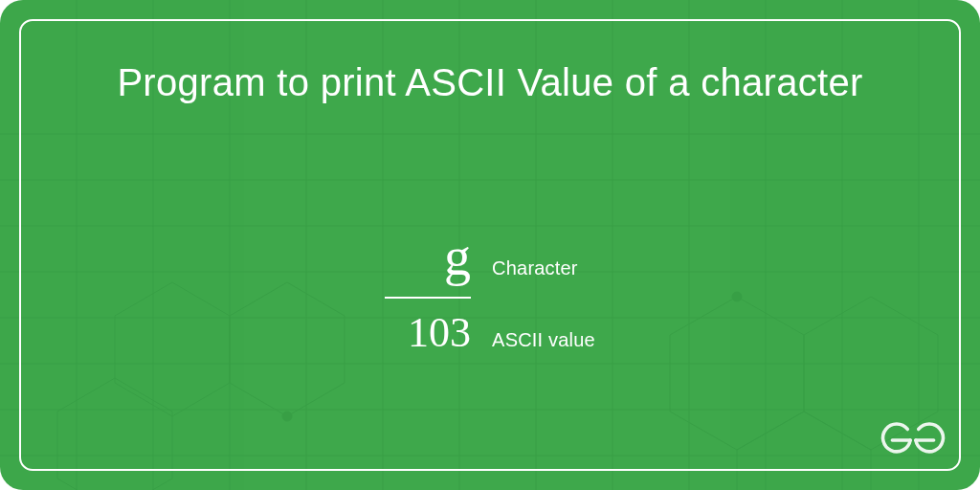 The height and width of the screenshot is (490, 980). What do you see at coordinates (428, 256) in the screenshot?
I see `character-value: g` at bounding box center [428, 256].